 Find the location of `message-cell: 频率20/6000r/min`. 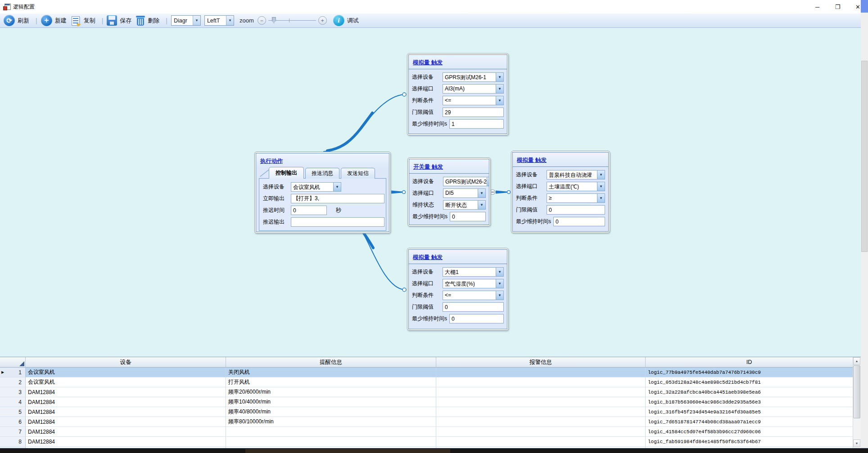

message-cell: 频率20/6000r/min is located at coordinates (331, 392).